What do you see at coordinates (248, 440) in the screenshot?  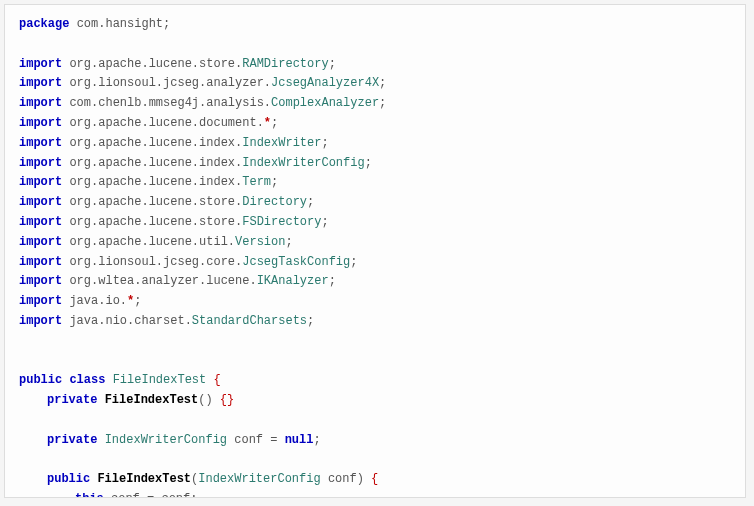 I see `field-name: conf` at bounding box center [248, 440].